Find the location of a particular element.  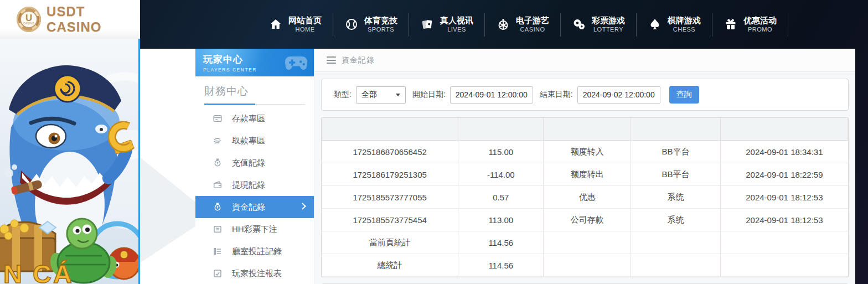

cell-time is located at coordinates (784, 265).